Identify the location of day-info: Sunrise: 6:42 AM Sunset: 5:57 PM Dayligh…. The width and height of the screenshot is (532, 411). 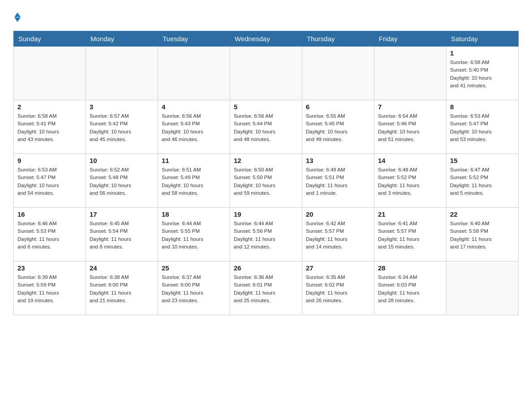
(338, 235).